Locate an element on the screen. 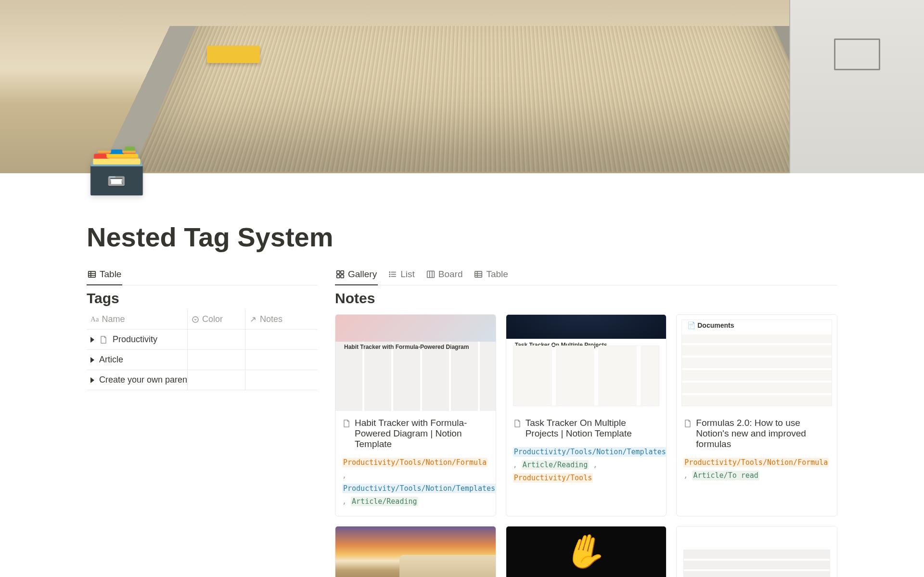 The height and width of the screenshot is (577, 924). tags-heading: Tags is located at coordinates (202, 298).